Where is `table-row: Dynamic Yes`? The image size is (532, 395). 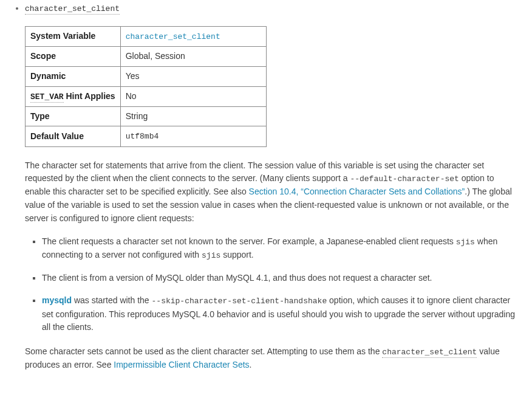 table-row: Dynamic Yes is located at coordinates (146, 77).